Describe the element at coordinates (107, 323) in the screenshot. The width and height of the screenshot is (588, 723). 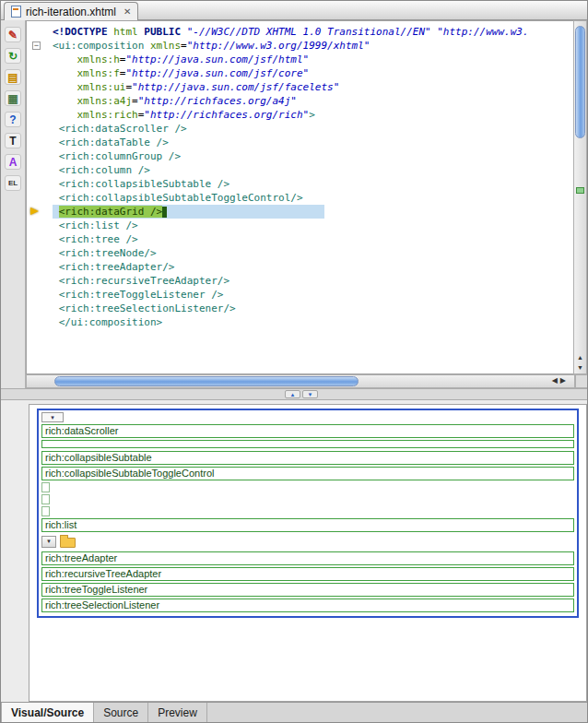
I see `code-text: </ui:composition>` at that location.